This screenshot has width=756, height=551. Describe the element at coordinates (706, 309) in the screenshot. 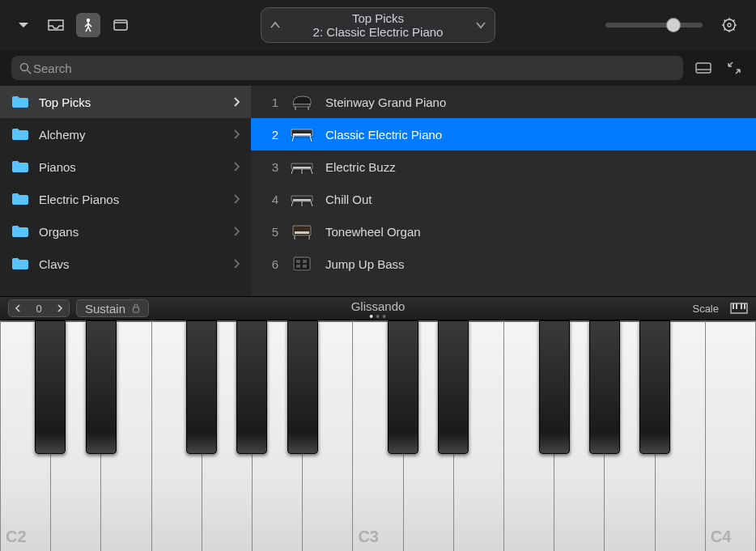

I see `scale-button: Scale` at that location.